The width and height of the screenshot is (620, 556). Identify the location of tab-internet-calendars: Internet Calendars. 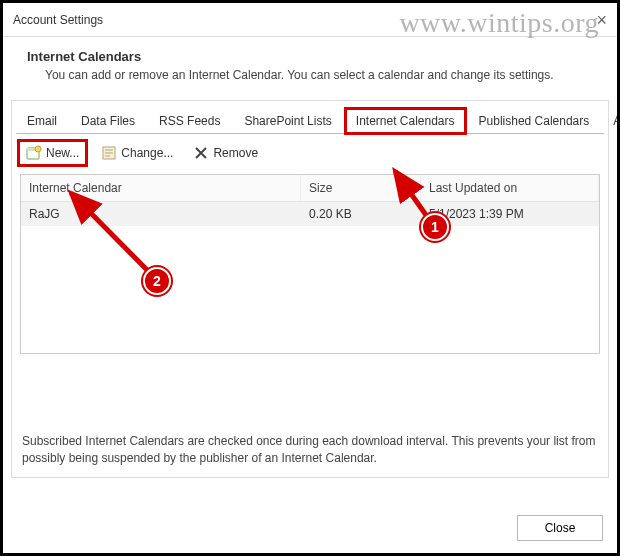
(406, 121).